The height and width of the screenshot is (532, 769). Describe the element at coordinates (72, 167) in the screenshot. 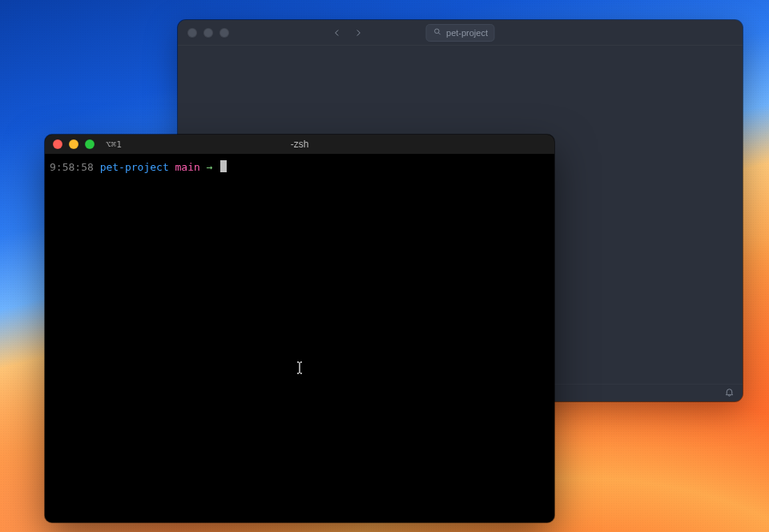

I see `prompt-time: 9:58:58` at that location.